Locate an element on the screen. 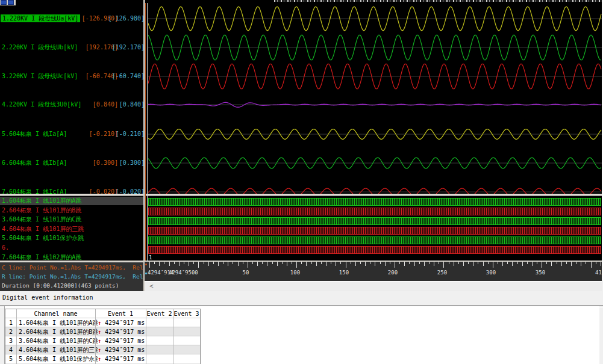 The image size is (603, 364). r-cursor-value: [192.170] is located at coordinates (123, 47).